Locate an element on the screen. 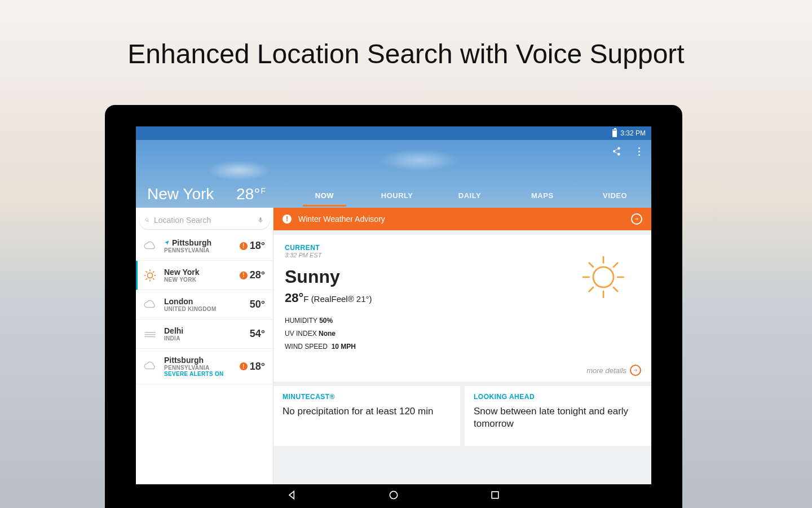 The height and width of the screenshot is (508, 812). search-icon is located at coordinates (147, 220).